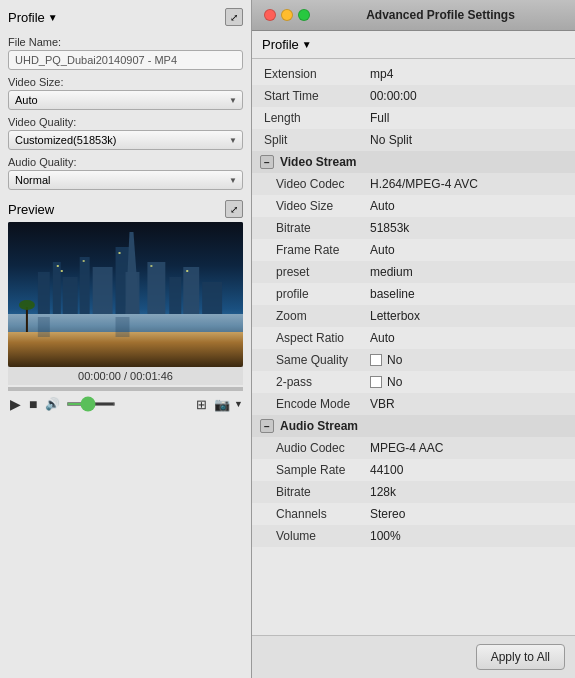 This screenshot has height=678, width=575. What do you see at coordinates (202, 404) in the screenshot?
I see `snapshot-icon: ⊞` at bounding box center [202, 404].